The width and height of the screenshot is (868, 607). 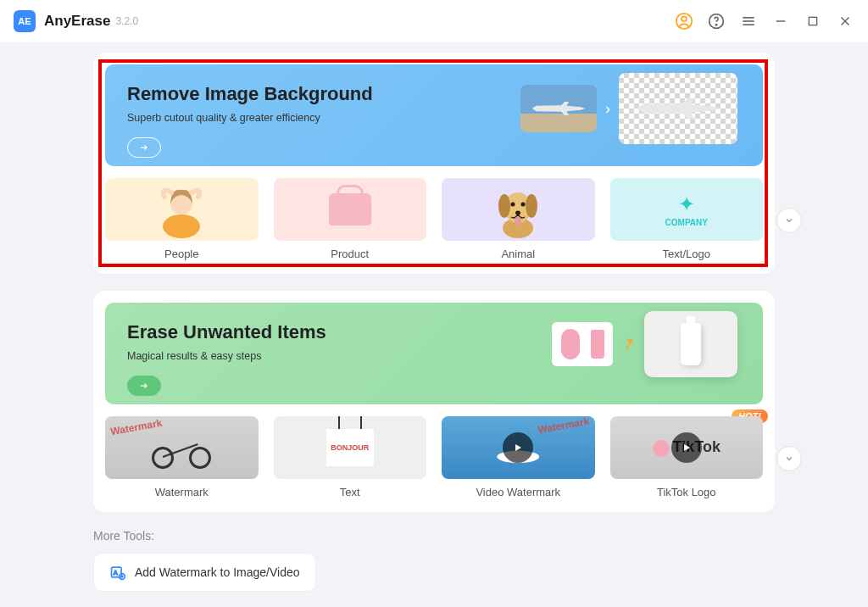 What do you see at coordinates (687, 458) in the screenshot?
I see `tile-tiktok-logo: HOT! TikTok TikTok Logo` at bounding box center [687, 458].